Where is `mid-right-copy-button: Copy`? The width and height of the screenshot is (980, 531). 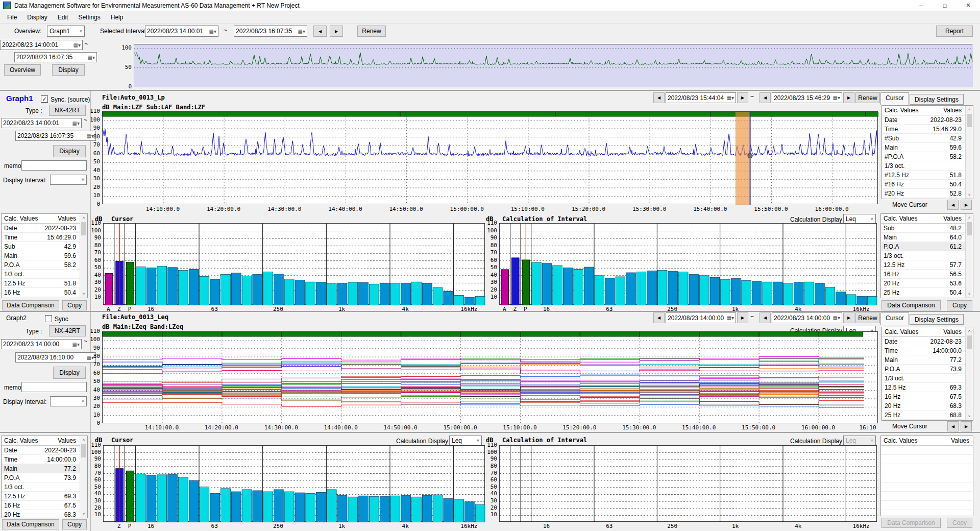 mid-right-copy-button: Copy is located at coordinates (960, 305).